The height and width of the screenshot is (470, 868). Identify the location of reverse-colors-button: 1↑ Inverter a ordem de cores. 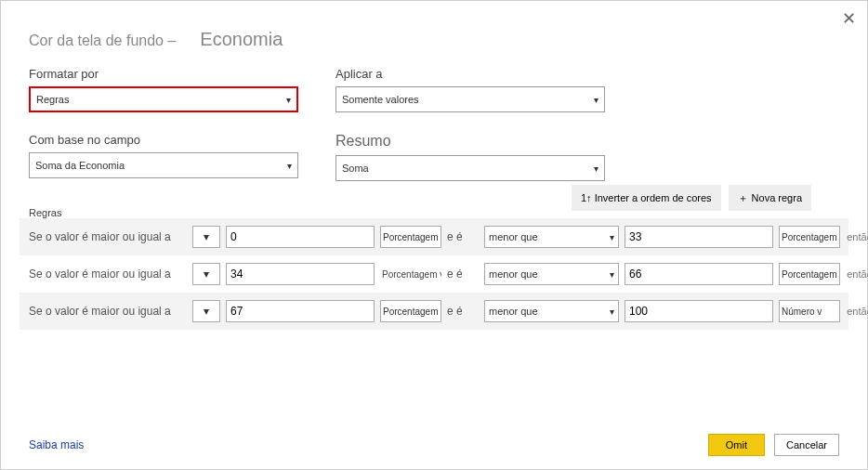
(647, 198).